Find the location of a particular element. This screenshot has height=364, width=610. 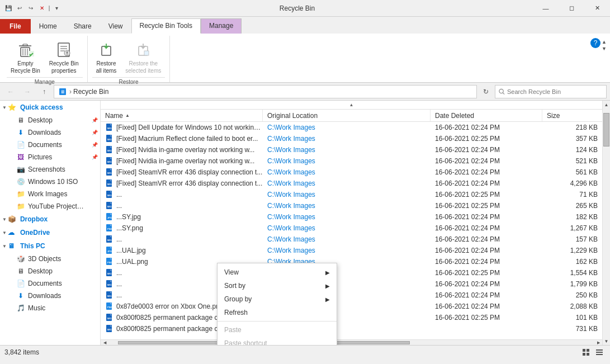

work-images-icon: 📁 is located at coordinates (21, 194).